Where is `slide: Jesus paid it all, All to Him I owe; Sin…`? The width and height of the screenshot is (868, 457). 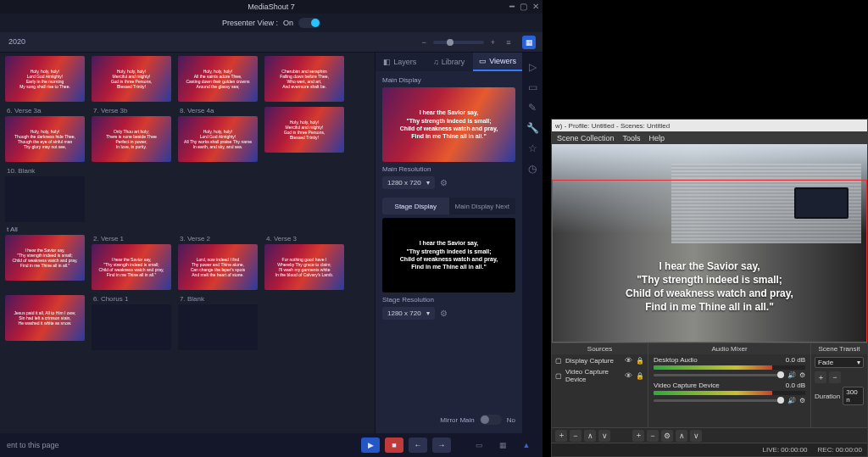 slide: Jesus paid it all, All to Him I owe; Sin… is located at coordinates (45, 322).